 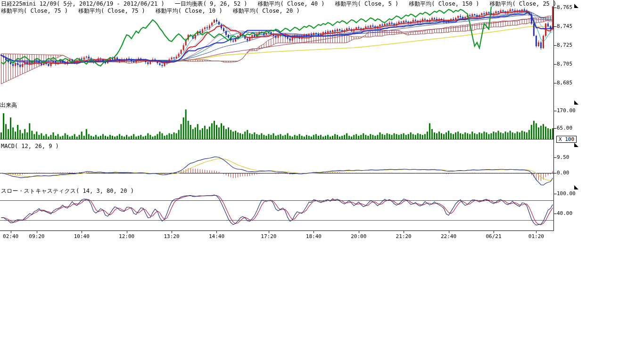 What do you see at coordinates (266, 11) in the screenshot?
I see `indicator-legend-item: 移動平均( Close, 20 )` at bounding box center [266, 11].